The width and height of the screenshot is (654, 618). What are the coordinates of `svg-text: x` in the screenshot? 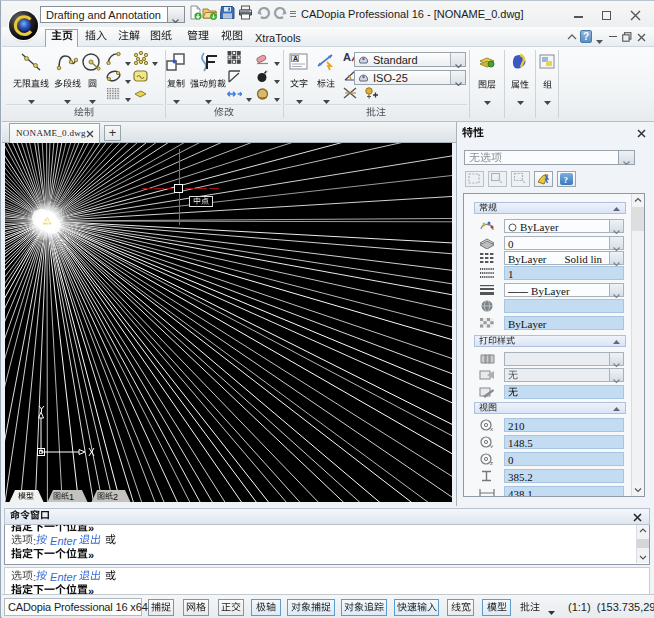 It's located at (492, 428).